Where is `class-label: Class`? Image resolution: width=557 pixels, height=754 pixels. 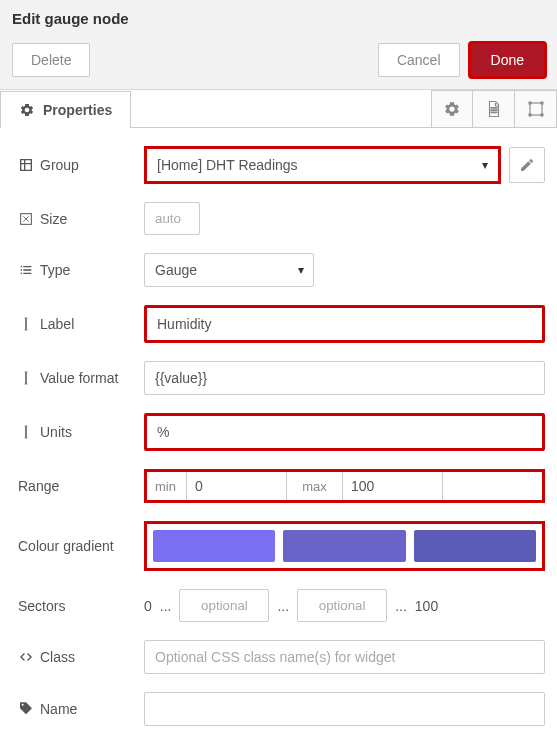 class-label: Class is located at coordinates (58, 657).